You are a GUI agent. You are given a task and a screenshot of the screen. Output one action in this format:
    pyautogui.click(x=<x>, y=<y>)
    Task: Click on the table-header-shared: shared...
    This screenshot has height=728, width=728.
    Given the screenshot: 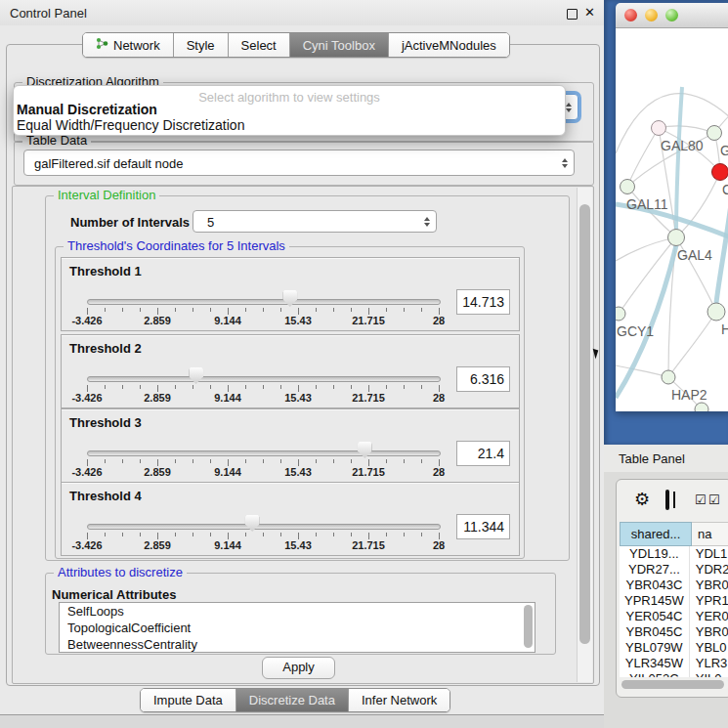 What is the action you would take?
    pyautogui.click(x=656, y=534)
    